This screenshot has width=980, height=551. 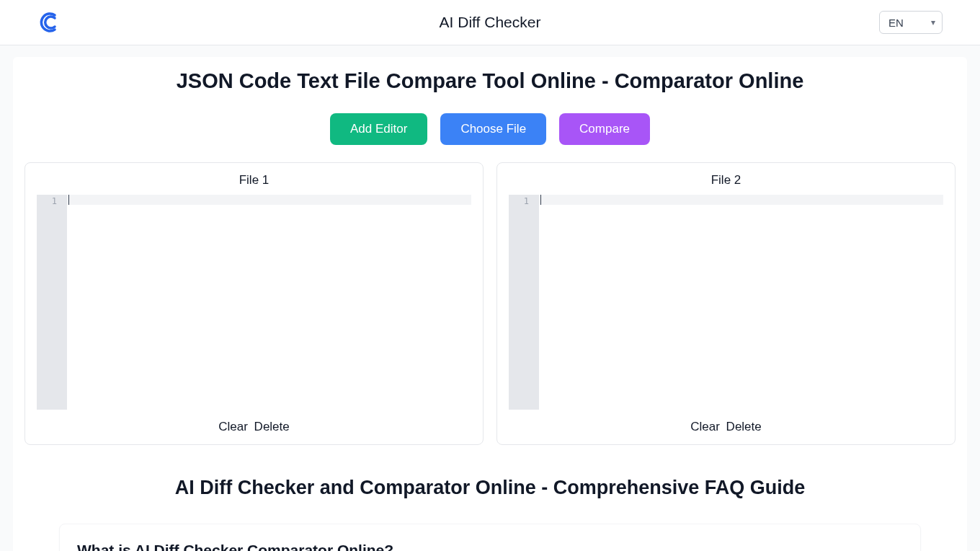 What do you see at coordinates (379, 129) in the screenshot?
I see `add-editor-button: Add Editor` at bounding box center [379, 129].